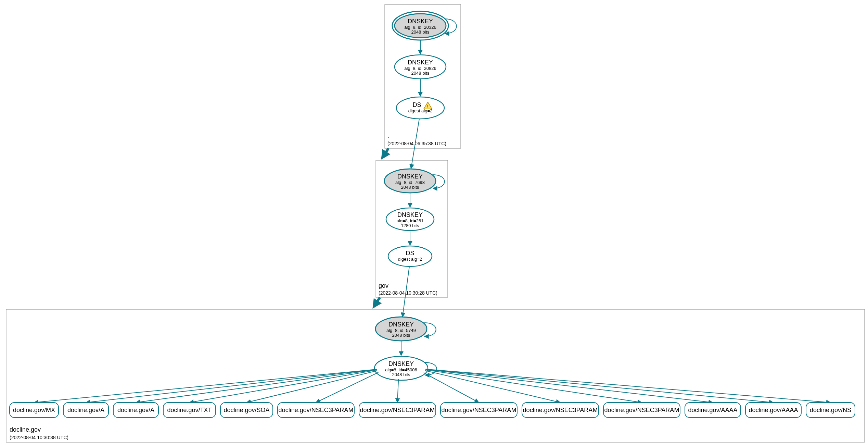 The height and width of the screenshot is (445, 868). I want to click on zone-root-label: ., so click(388, 136).